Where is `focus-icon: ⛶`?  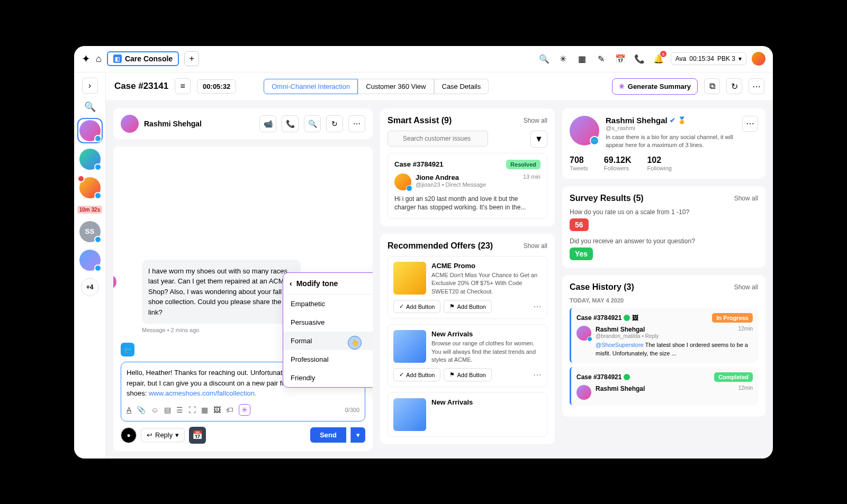 focus-icon: ⛶ is located at coordinates (192, 410).